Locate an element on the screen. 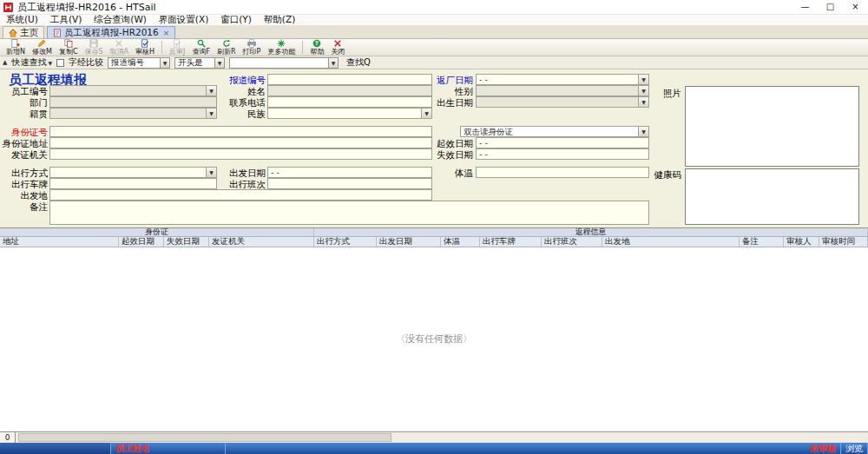  grid-column-header-11: 备注 is located at coordinates (762, 241).